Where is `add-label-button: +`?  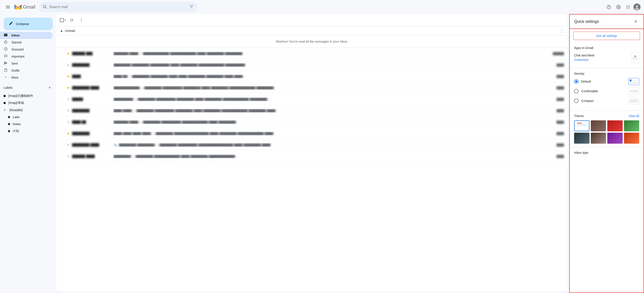
add-label-button: + is located at coordinates (50, 88).